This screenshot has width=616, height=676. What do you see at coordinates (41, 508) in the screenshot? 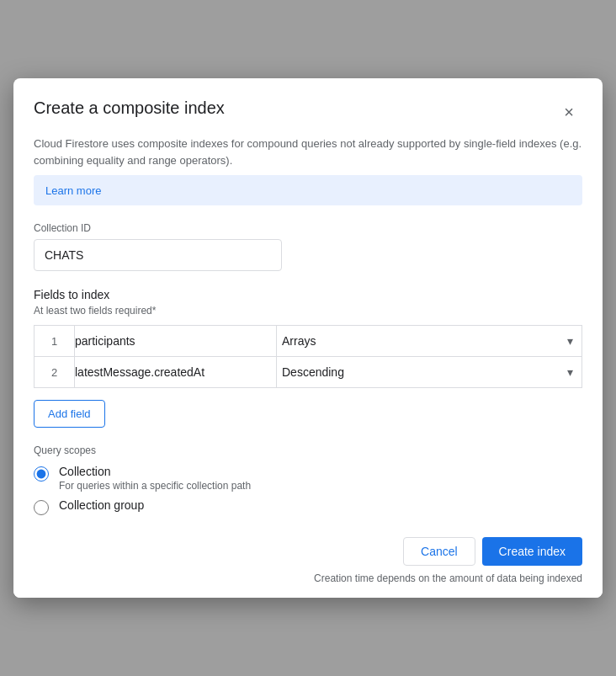
I see `radio-collection-group` at bounding box center [41, 508].